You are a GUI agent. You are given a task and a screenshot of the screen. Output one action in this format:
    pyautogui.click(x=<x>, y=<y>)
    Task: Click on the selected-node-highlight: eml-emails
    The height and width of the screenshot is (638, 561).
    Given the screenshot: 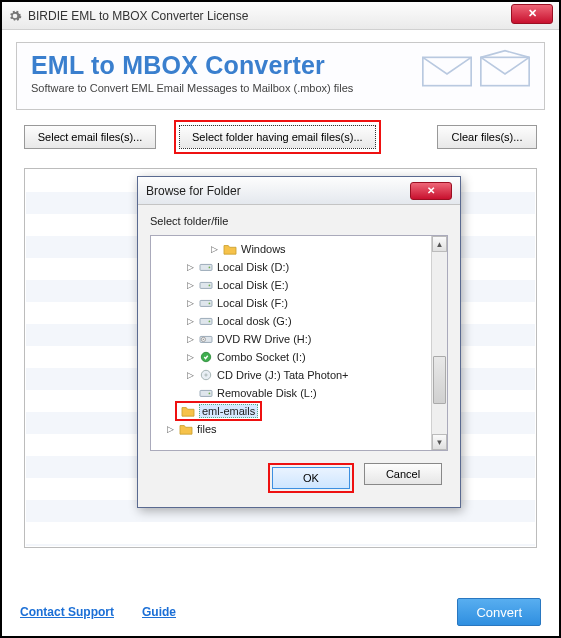 What is the action you would take?
    pyautogui.click(x=218, y=411)
    